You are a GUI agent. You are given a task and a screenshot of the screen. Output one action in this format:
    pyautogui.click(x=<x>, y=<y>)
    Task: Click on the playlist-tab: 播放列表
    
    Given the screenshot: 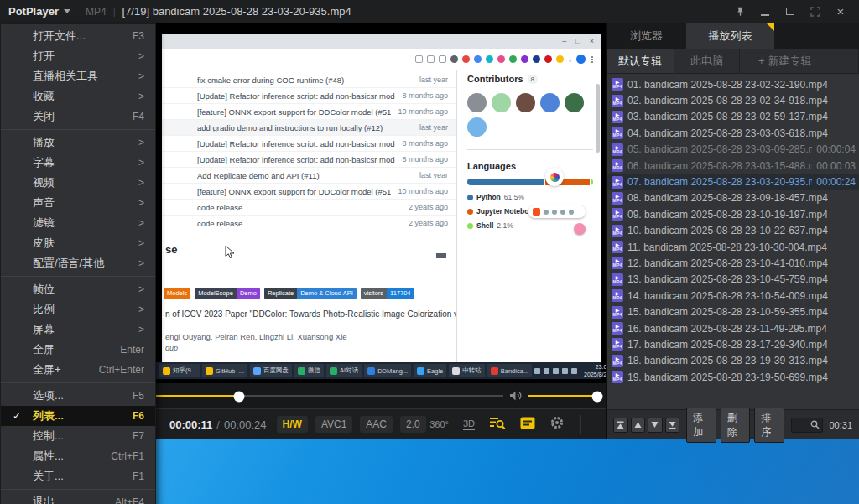 What is the action you would take?
    pyautogui.click(x=730, y=36)
    